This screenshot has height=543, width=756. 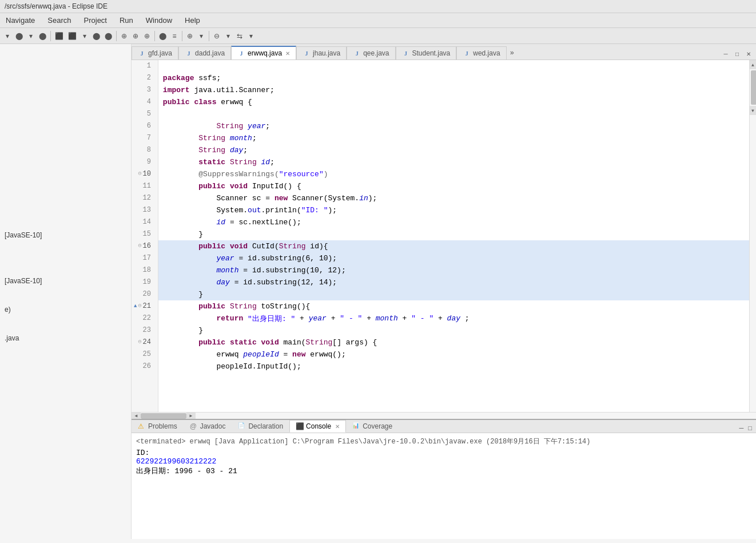 What do you see at coordinates (454, 222) in the screenshot?
I see `code-line-14: id = sc.nextLine();` at bounding box center [454, 222].